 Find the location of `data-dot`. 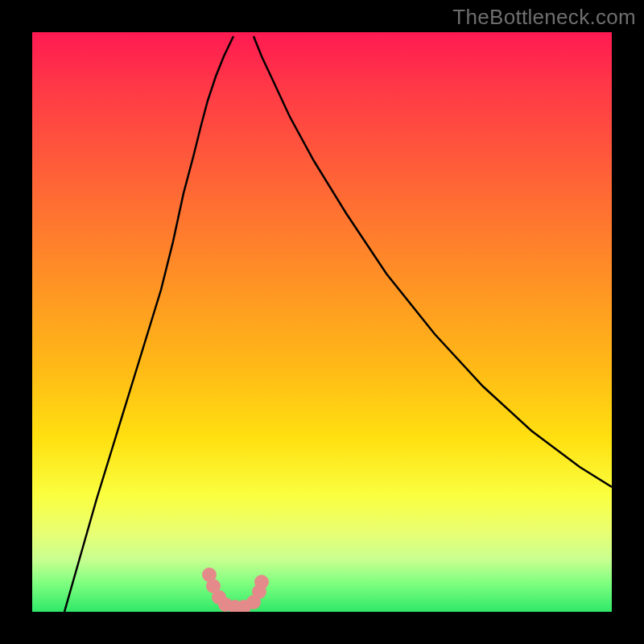

data-dot is located at coordinates (262, 582).